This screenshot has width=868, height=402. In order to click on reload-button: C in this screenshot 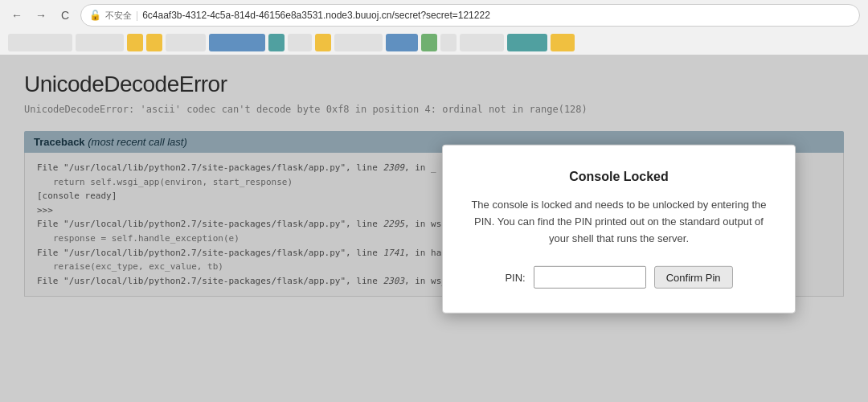, I will do `click(65, 15)`.